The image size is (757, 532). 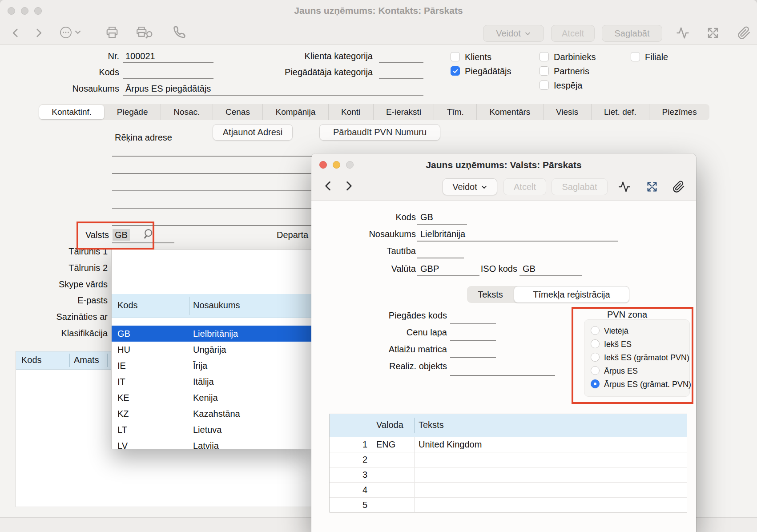 I want to click on iso-kods-value: GB, so click(x=529, y=269).